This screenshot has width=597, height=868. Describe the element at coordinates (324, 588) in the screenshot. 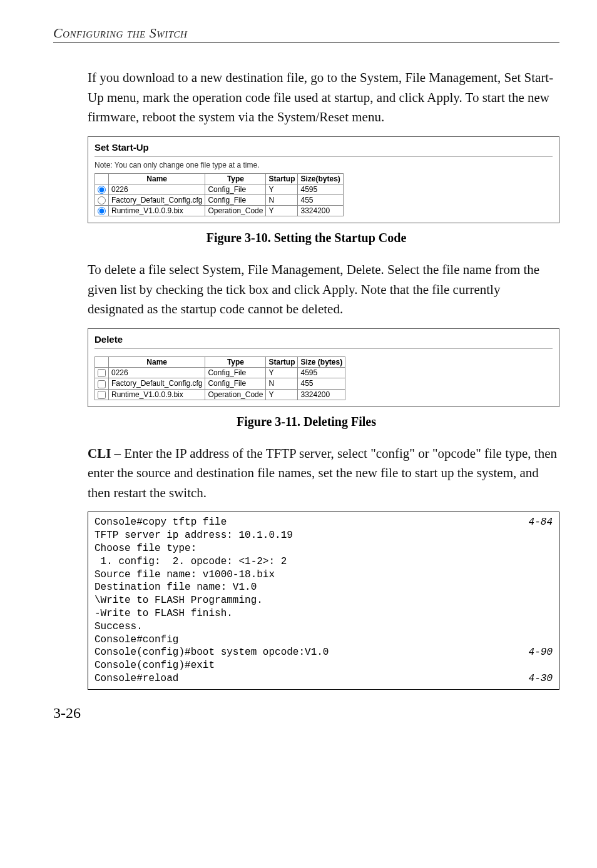

I see `cli-line: Destination file name: V1.0` at that location.